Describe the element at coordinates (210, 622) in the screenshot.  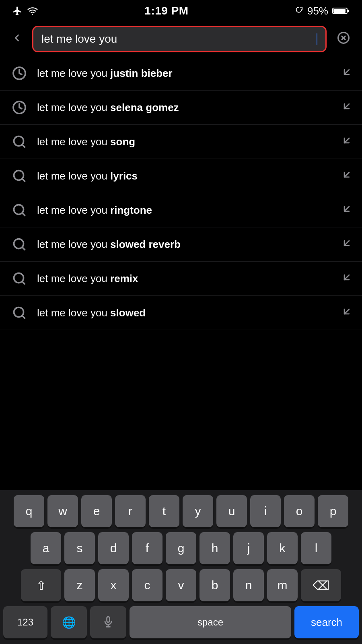
I see `key-space: space` at that location.